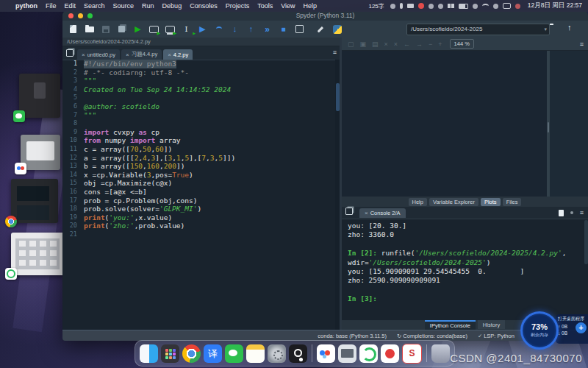 The width and height of the screenshot is (588, 368). I want to click on console-scrollbar-thumb, so click(587, 242).